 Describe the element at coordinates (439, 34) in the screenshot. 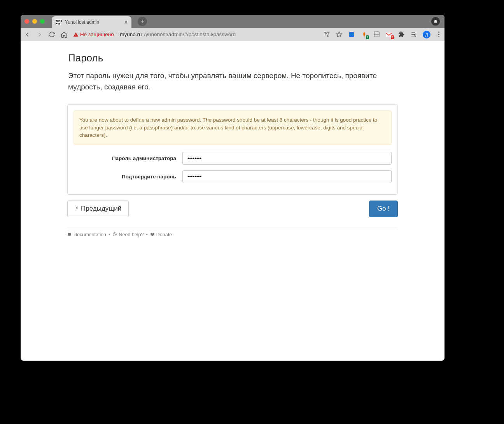

I see `browser-menu-button` at that location.